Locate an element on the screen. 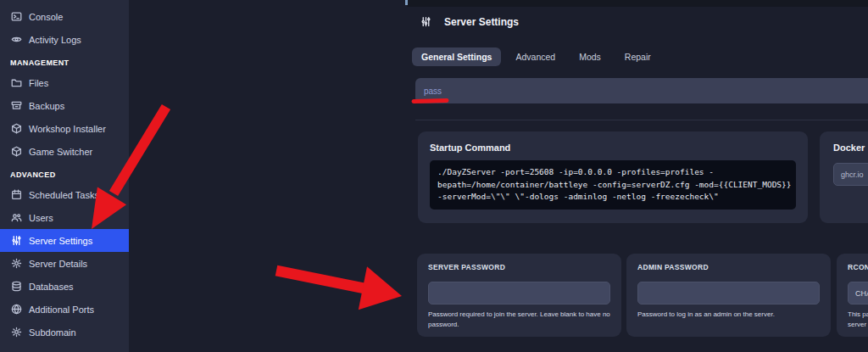 This screenshot has width=868, height=352. console-icon is located at coordinates (17, 17).